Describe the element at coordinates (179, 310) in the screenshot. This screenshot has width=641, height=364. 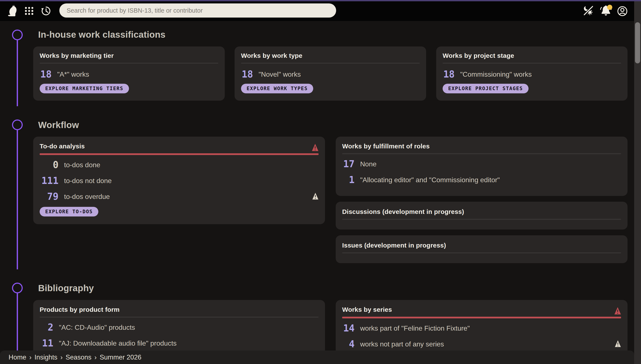
I see `card-title: Products by product form` at that location.